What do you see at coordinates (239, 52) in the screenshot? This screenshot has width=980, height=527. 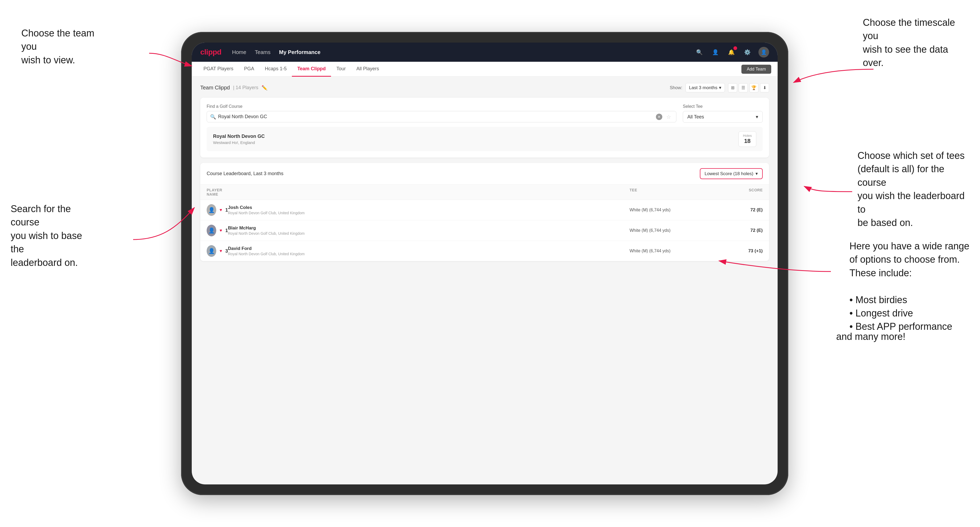 I see `nav-home: Home` at bounding box center [239, 52].